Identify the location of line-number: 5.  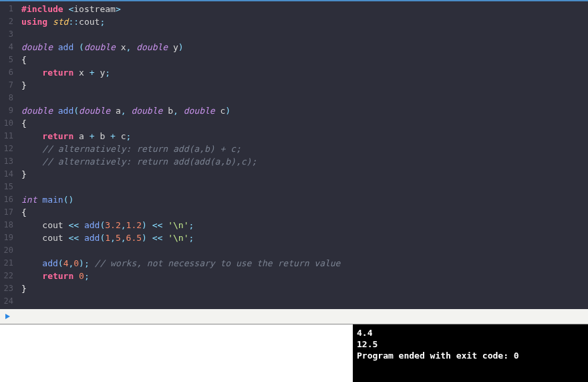
(8, 60).